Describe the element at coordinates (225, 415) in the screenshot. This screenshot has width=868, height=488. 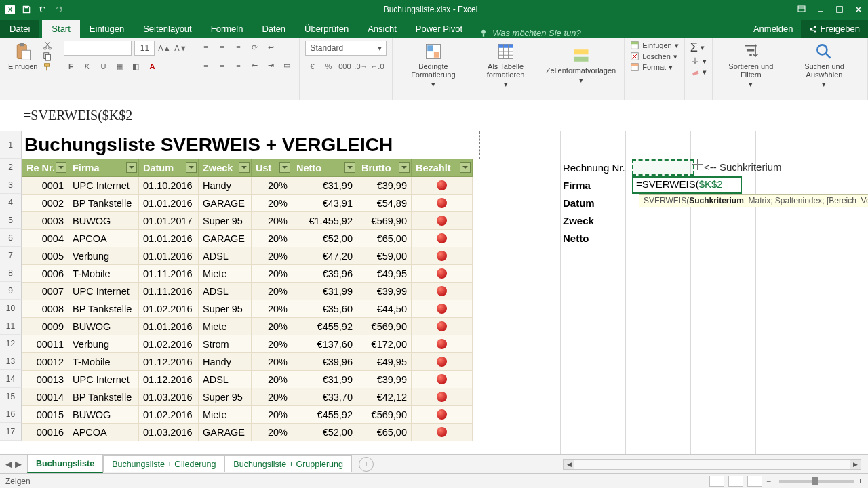
I see `cell-zweck: Miete` at that location.